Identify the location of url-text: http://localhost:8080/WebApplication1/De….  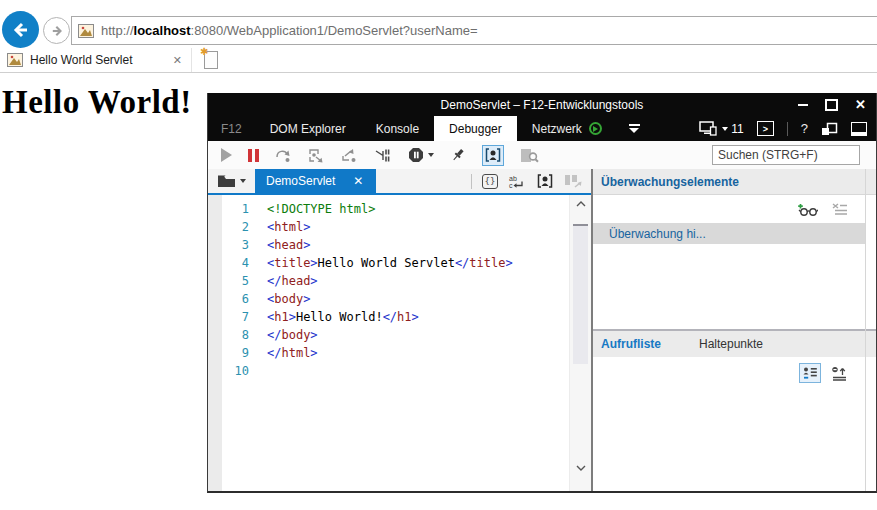
(290, 30).